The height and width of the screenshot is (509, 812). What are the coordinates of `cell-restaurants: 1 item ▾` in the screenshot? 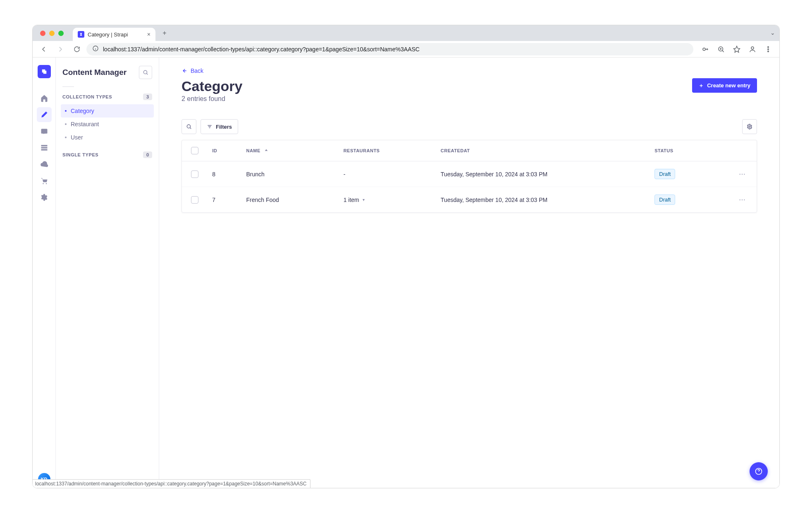 It's located at (387, 200).